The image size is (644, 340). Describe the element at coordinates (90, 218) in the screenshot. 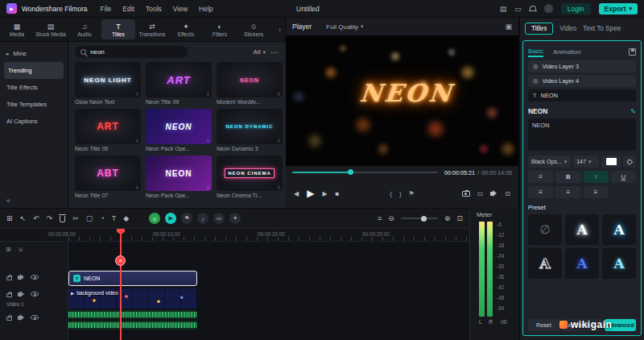

I see `crop-icon: ▢` at that location.